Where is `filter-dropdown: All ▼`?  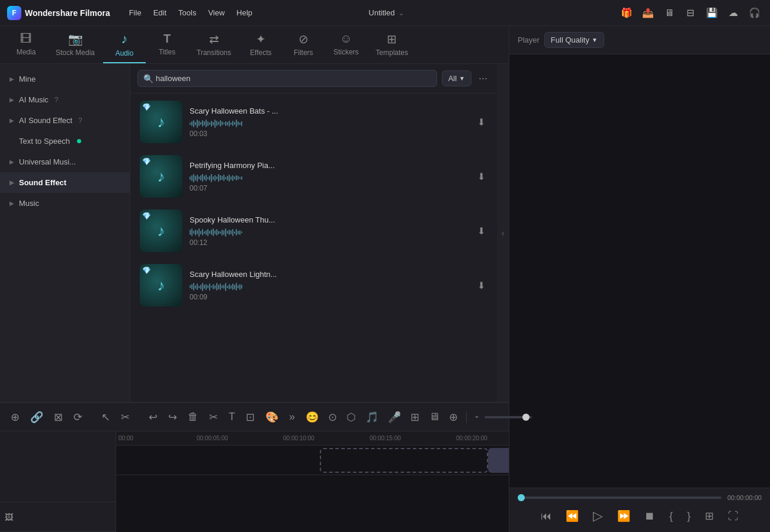
filter-dropdown: All ▼ is located at coordinates (457, 78).